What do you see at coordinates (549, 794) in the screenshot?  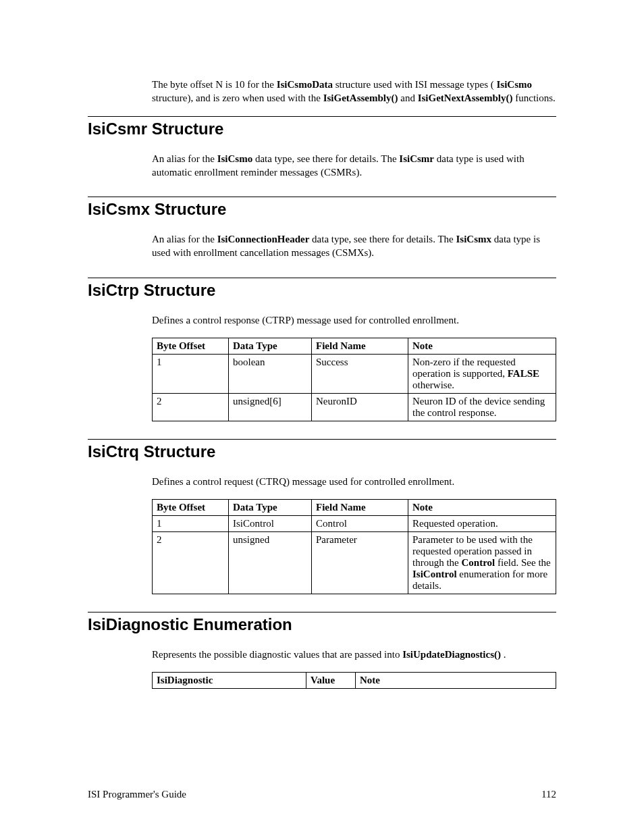 I see `page-number: 112` at bounding box center [549, 794].